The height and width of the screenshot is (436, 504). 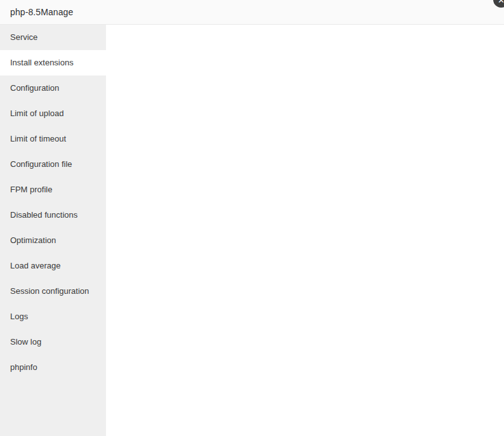 I want to click on sidebar-item-service: Service, so click(x=53, y=37).